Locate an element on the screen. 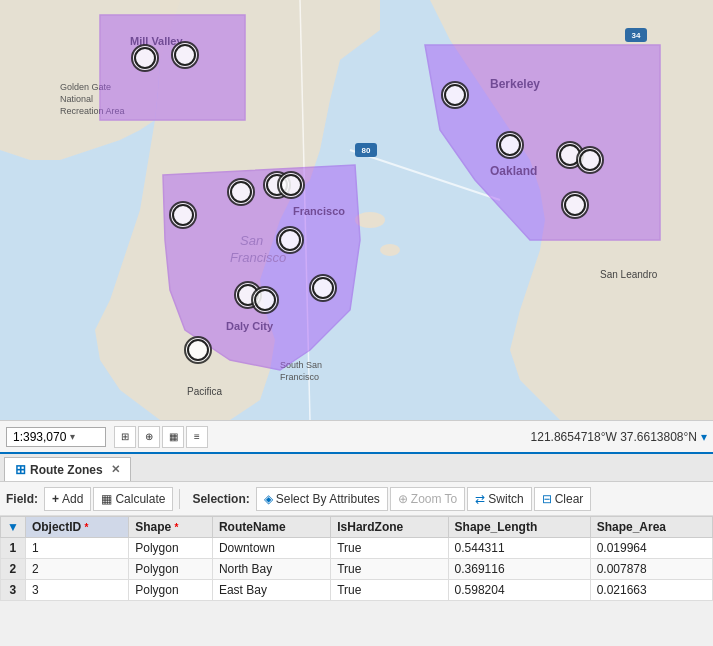 This screenshot has width=713, height=646. switch-icon: ⇄ is located at coordinates (480, 499).